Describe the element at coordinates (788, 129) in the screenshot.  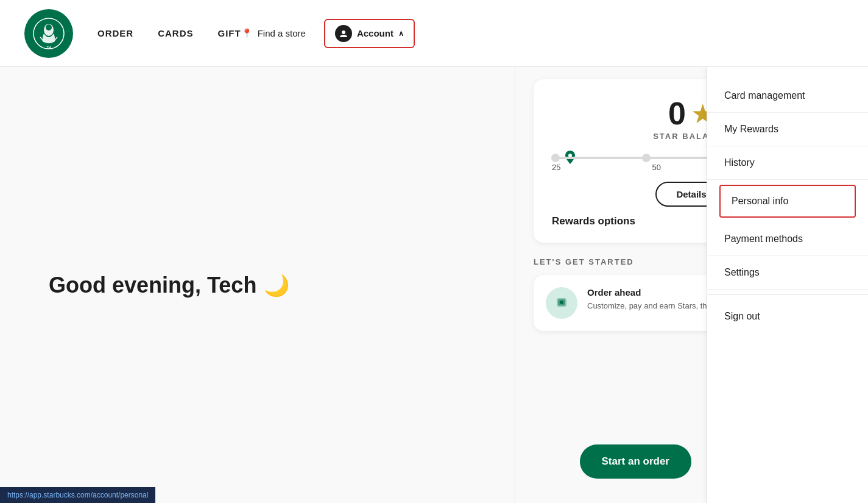
I see `dropdown-my-rewards: My Rewards` at that location.